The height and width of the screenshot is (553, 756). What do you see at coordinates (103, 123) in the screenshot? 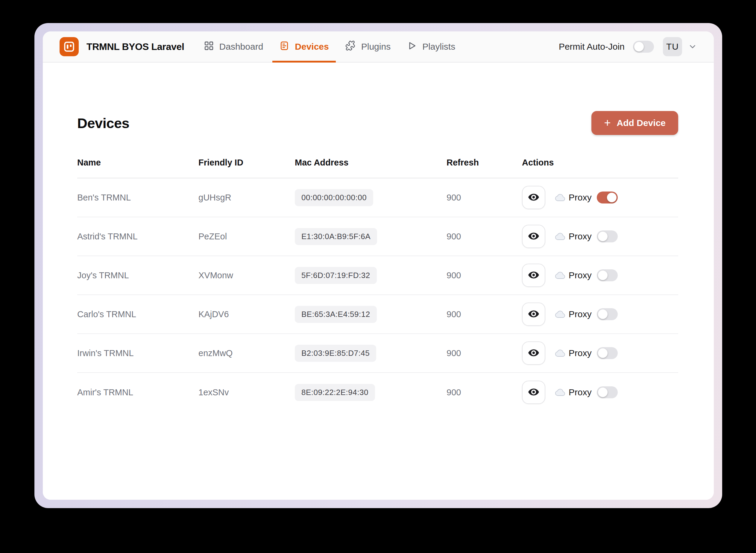
I see `page-title: Devices` at bounding box center [103, 123].